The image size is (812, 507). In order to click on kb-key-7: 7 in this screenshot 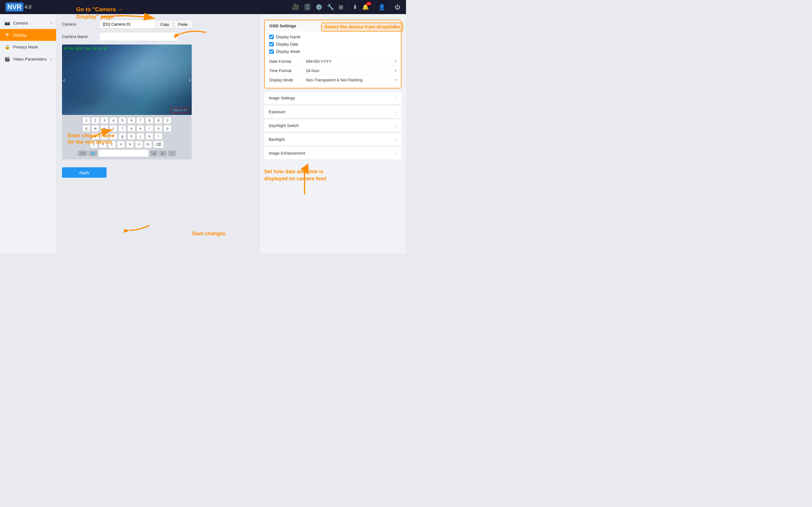, I will do `click(140, 121)`.